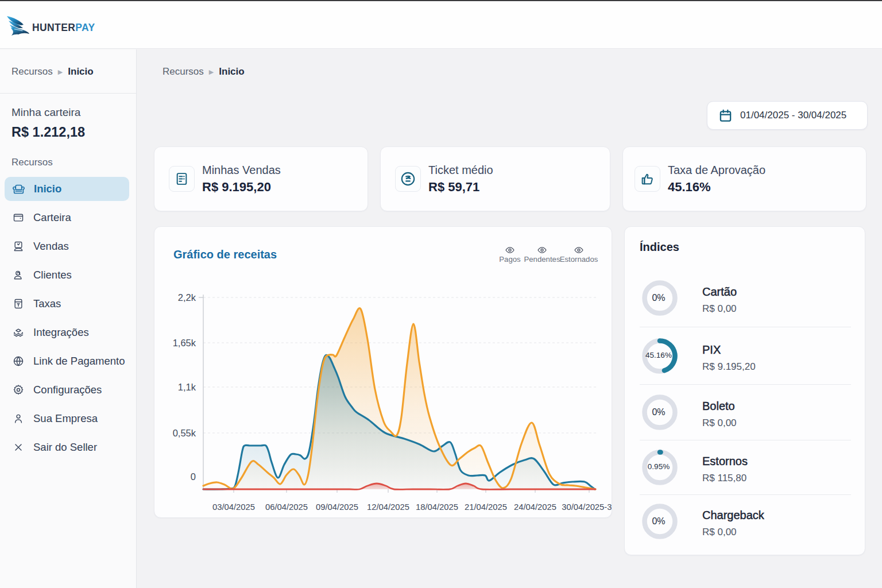  I want to click on svg-text: 30/04/2025-30, so click(587, 507).